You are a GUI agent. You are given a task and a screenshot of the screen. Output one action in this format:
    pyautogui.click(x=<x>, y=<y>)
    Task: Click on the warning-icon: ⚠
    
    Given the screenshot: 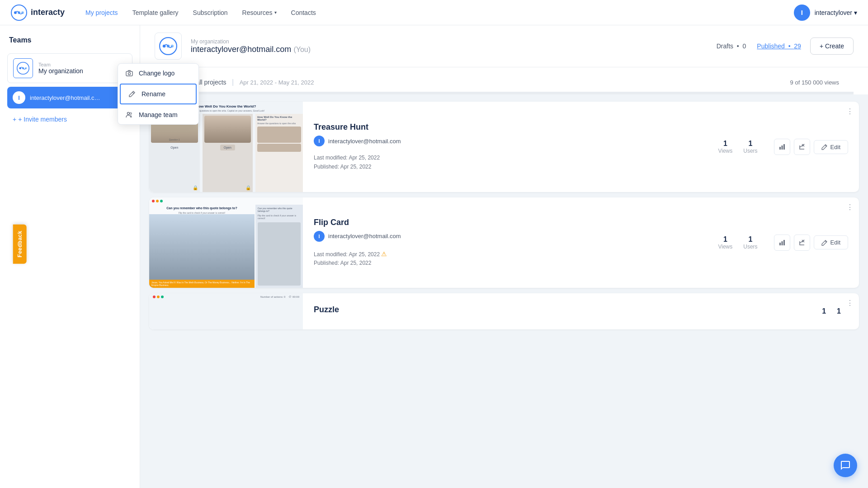 What is the action you would take?
    pyautogui.click(x=384, y=254)
    